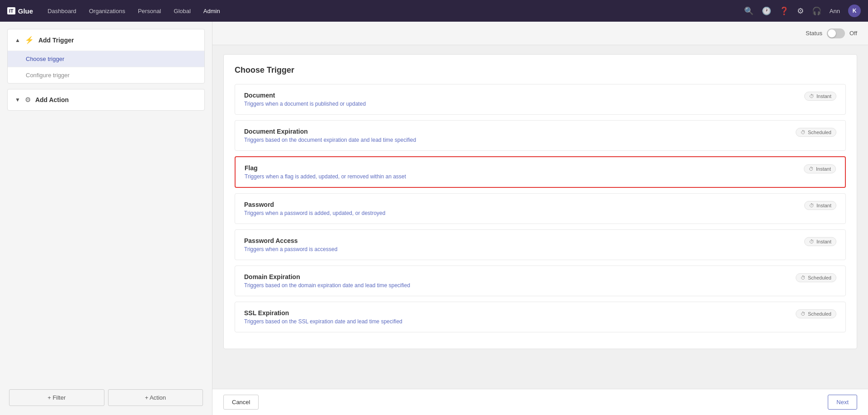 The height and width of the screenshot is (415, 868). Describe the element at coordinates (802, 11) in the screenshot. I see `nav-right-actions: 🔍 🕐 ❓ ⚙ 🎧 Ann K` at that location.